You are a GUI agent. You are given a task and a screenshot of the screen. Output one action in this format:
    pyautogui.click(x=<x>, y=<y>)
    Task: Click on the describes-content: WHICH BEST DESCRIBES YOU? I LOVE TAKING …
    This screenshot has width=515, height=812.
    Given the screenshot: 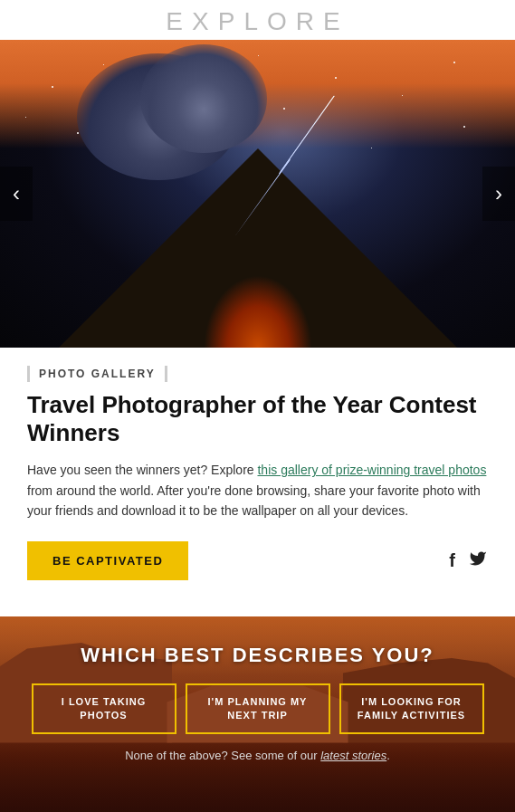 What is the action you would take?
    pyautogui.click(x=257, y=702)
    